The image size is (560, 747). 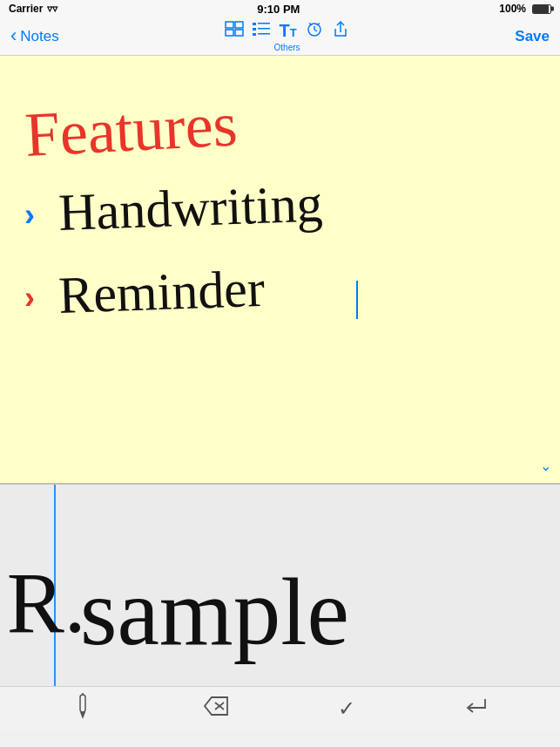 What do you see at coordinates (190, 207) in the screenshot?
I see `svg-text: Handwriting` at bounding box center [190, 207].